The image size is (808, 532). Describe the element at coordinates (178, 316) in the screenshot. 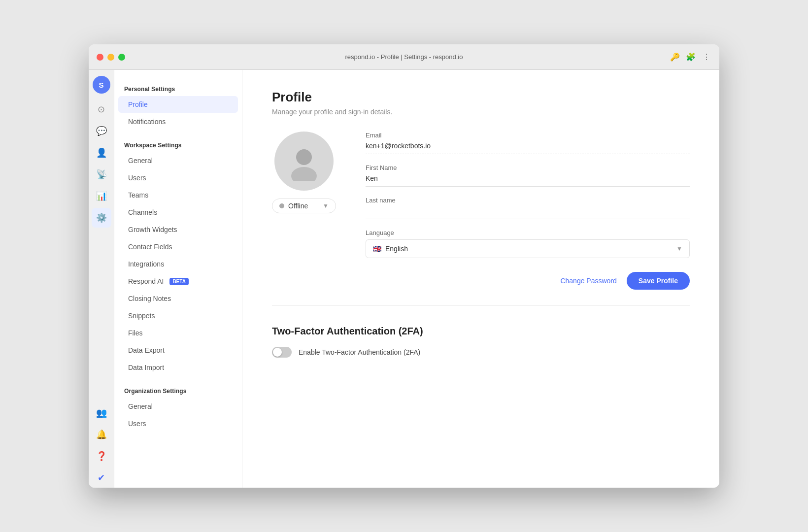

I see `sidebar-item-snippets: Snippets` at that location.